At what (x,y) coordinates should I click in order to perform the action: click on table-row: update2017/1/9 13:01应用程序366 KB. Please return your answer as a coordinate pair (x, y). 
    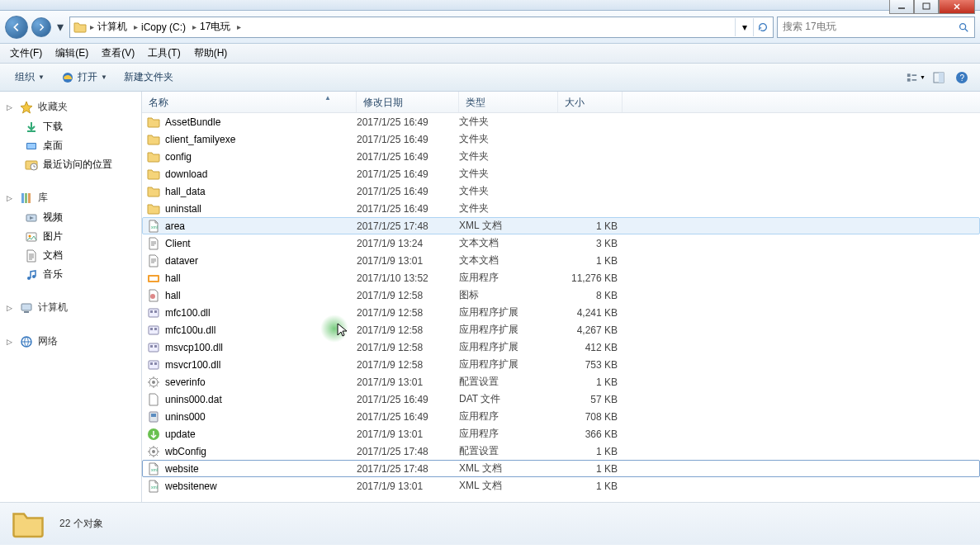
    Looking at the image, I should click on (561, 434).